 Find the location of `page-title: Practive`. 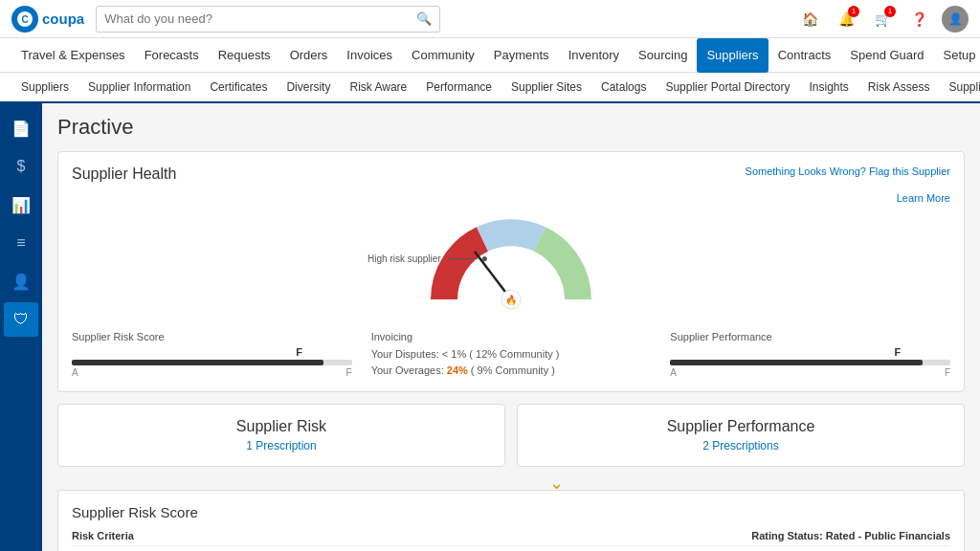

page-title: Practive is located at coordinates (511, 127).